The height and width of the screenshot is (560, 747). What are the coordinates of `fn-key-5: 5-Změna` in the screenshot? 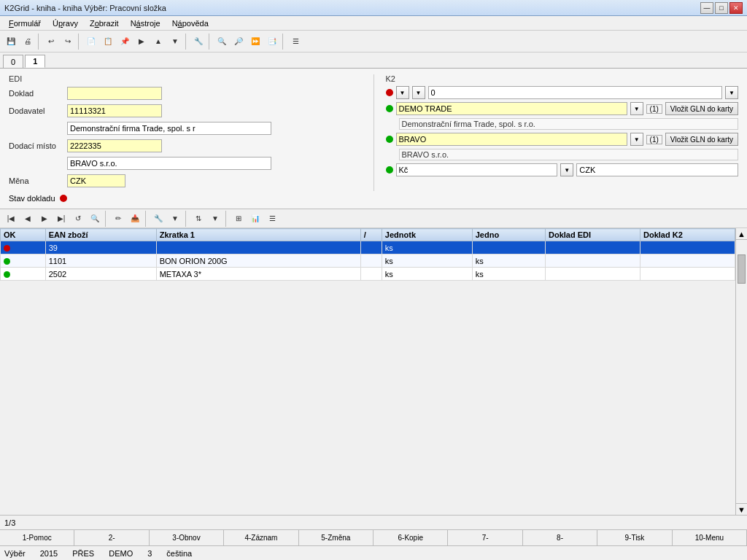 It's located at (336, 538).